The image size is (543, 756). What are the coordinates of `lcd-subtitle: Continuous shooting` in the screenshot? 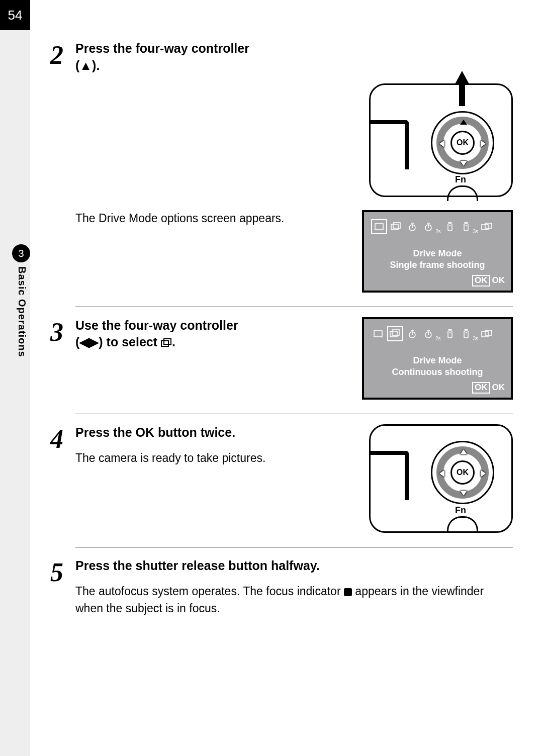 It's located at (437, 372).